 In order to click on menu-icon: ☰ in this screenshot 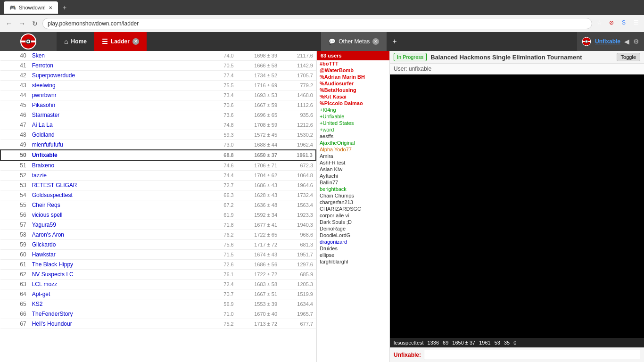, I will do `click(636, 24)`.